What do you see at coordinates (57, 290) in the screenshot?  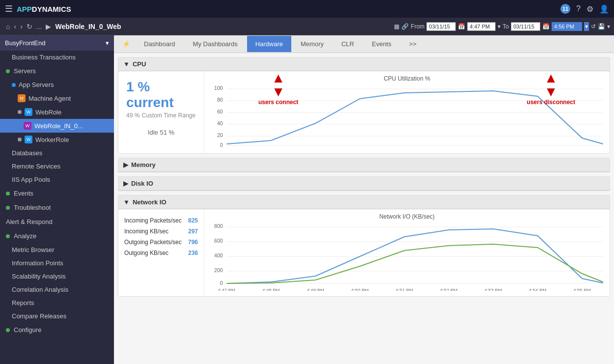 I see `sidebar-item-correlation-analysis: Correlation Analysis` at bounding box center [57, 290].